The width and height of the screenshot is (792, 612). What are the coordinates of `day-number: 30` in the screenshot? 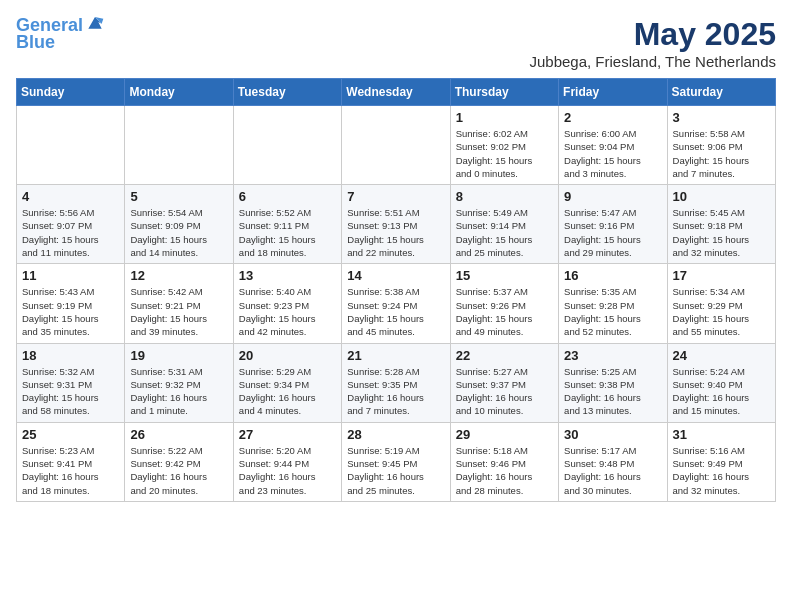 It's located at (612, 434).